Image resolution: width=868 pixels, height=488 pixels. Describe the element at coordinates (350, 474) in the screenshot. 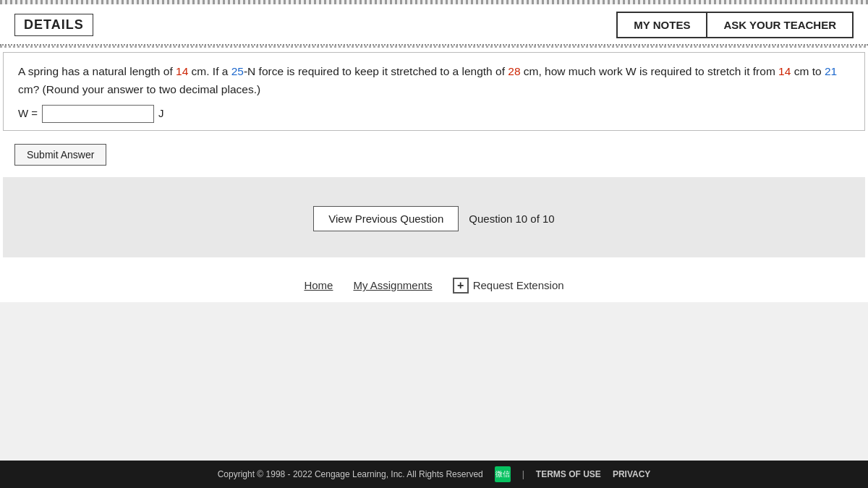

I see `copyright-text: Copyright © 1998 - 2022 Cengage Learning…` at that location.